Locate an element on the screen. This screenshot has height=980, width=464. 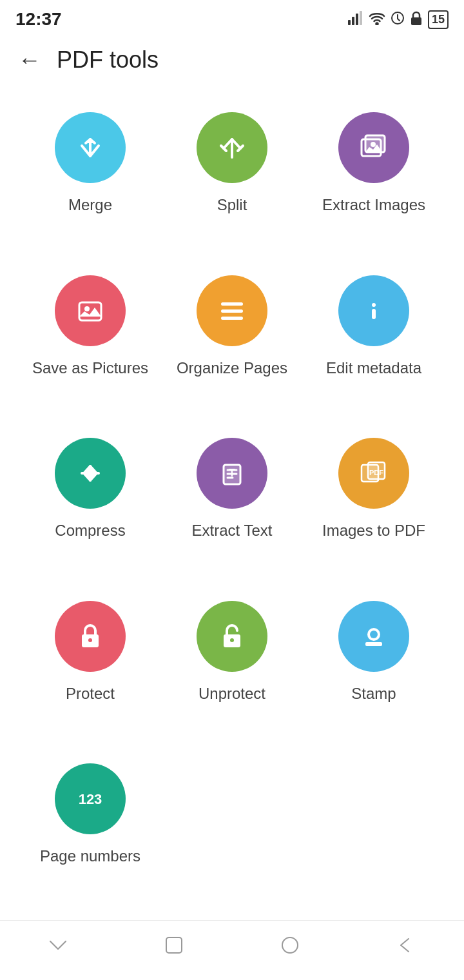
info-icon is located at coordinates (374, 311).